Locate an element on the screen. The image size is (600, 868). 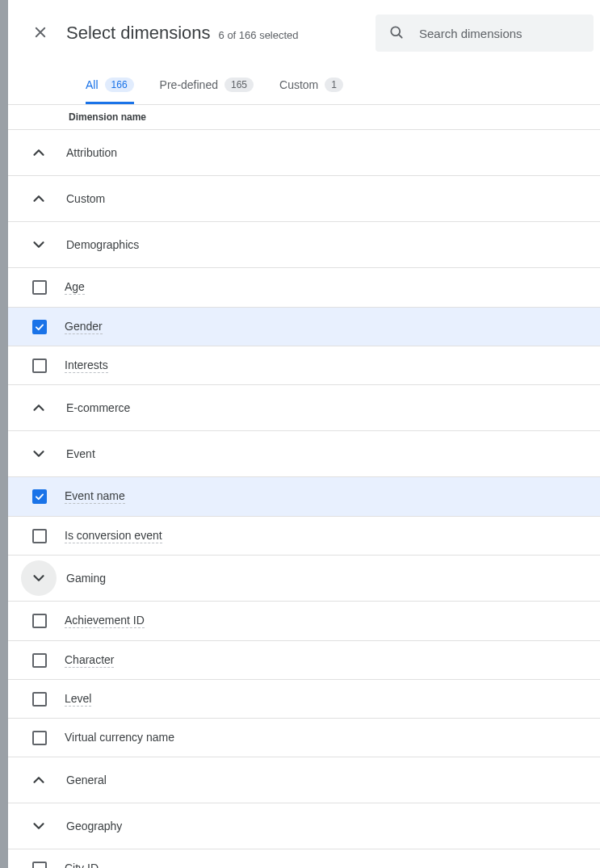
selection-count: 6 of 166 selected is located at coordinates (258, 36).